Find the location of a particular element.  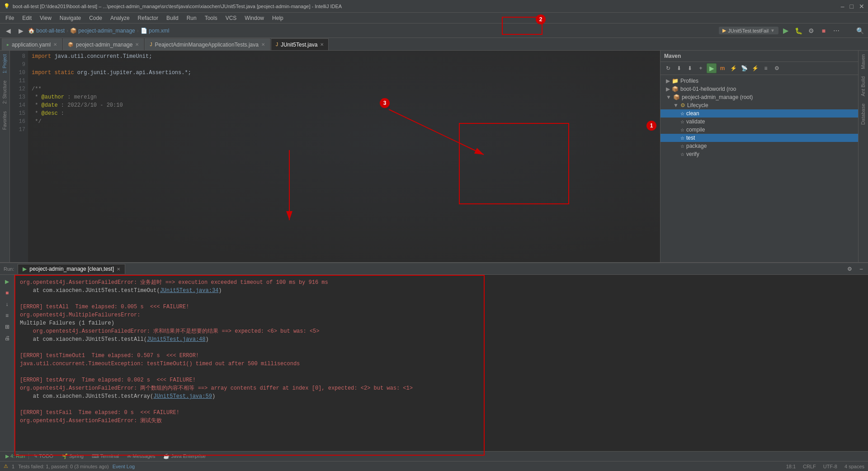

run-close-btn: – is located at coordinates (861, 269).